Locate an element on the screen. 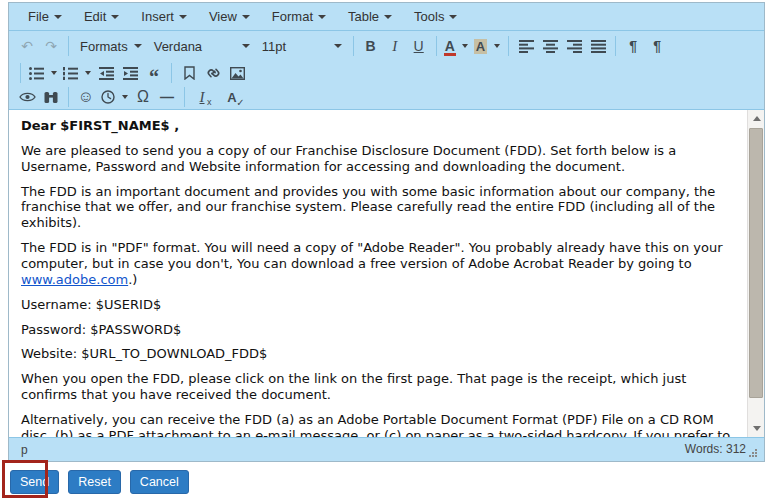 This screenshot has height=503, width=774. spellcheck-button: A✓ is located at coordinates (232, 97).